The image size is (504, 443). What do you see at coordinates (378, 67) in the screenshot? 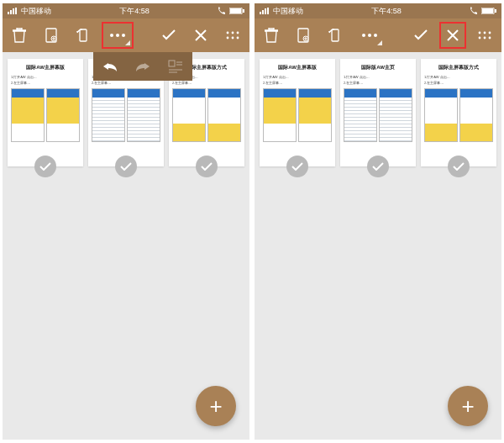
I see `card-title: 国际版AW主页` at bounding box center [378, 67].